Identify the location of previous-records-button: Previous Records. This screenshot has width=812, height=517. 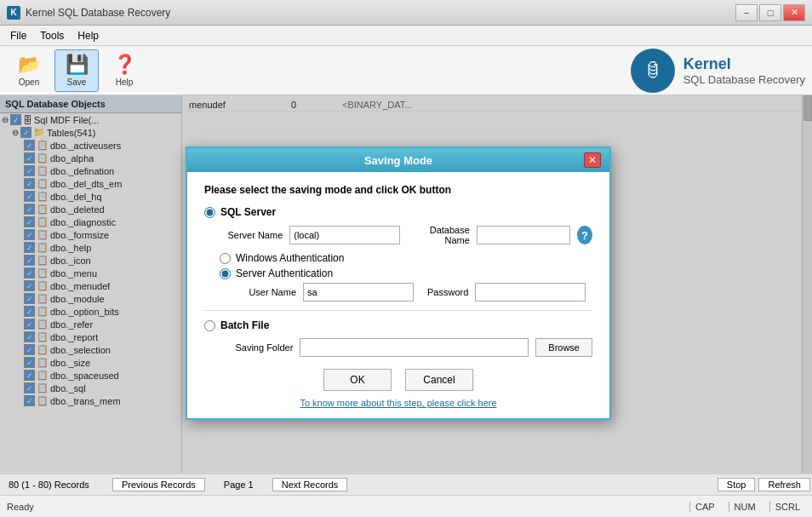
(158, 485).